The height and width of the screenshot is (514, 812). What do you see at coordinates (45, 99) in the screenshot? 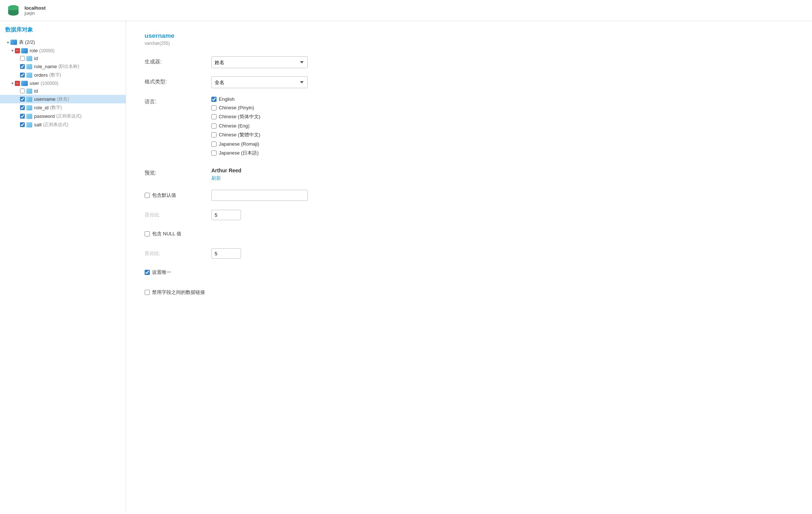
I see `tree-item-label: username` at bounding box center [45, 99].